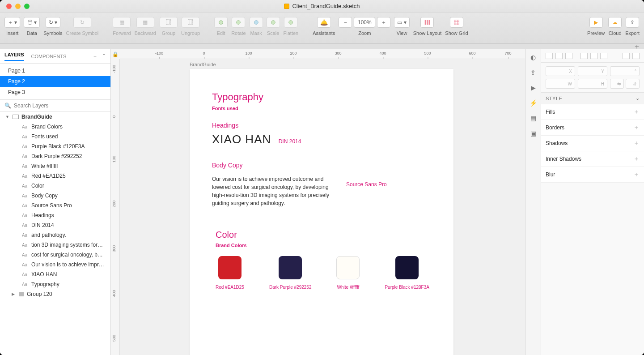 This screenshot has height=355, width=644. What do you see at coordinates (322, 97) in the screenshot?
I see `text-typography: Typography` at bounding box center [322, 97].